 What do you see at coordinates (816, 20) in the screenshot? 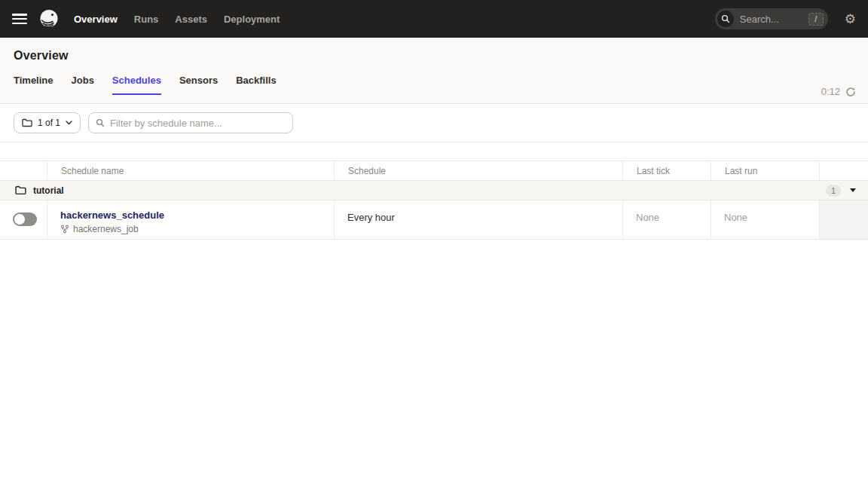
I see `search-shortcut-key: /` at bounding box center [816, 20].